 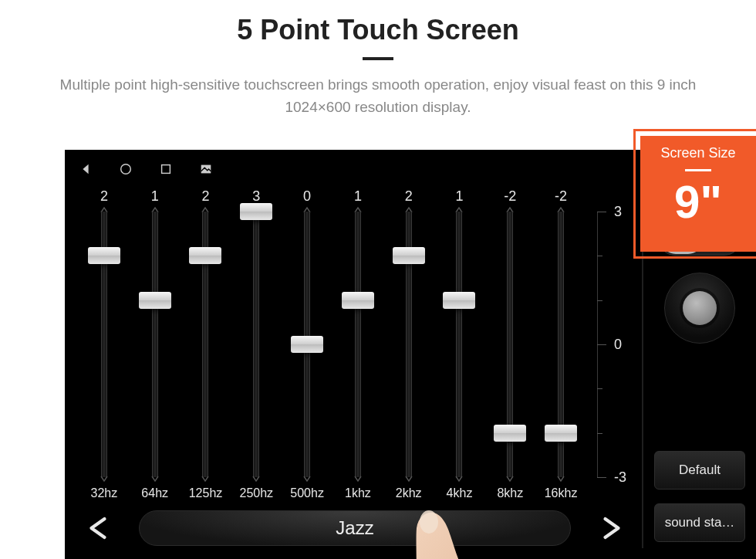 What do you see at coordinates (104, 347) in the screenshot?
I see `eq-band: 232hz` at bounding box center [104, 347].